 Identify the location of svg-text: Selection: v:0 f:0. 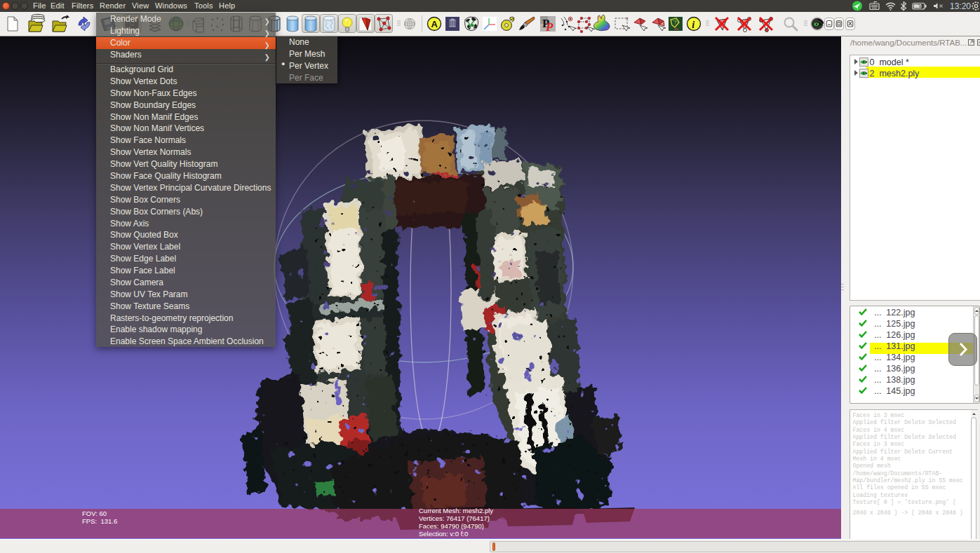
(443, 534).